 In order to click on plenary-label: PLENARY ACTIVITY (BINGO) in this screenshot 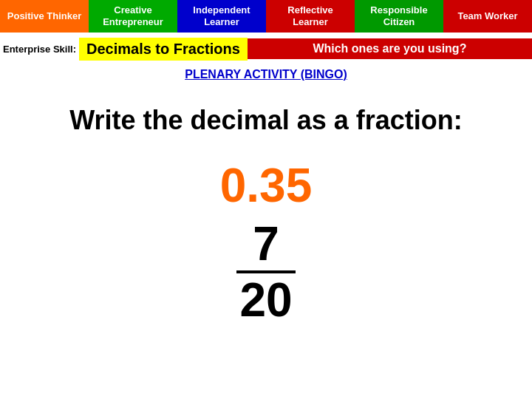, I will do `click(266, 75)`.